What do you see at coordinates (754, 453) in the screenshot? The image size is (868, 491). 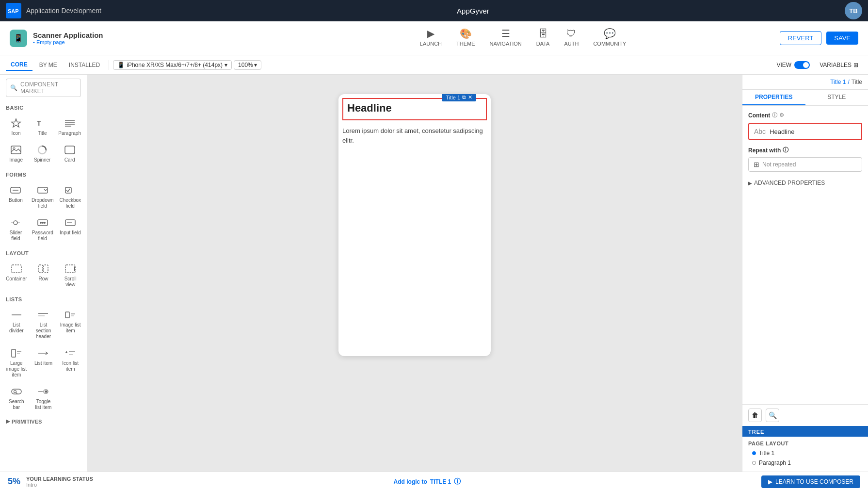 I see `tree-dot-title1` at bounding box center [754, 453].